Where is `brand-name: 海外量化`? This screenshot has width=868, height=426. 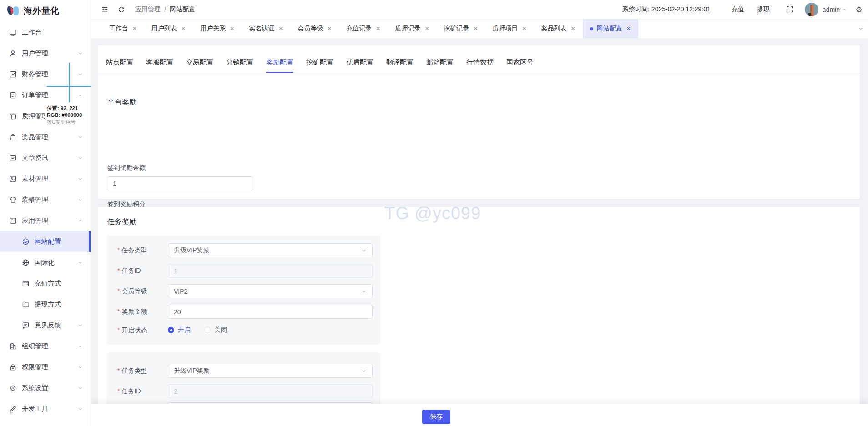
brand-name: 海外量化 is located at coordinates (41, 11).